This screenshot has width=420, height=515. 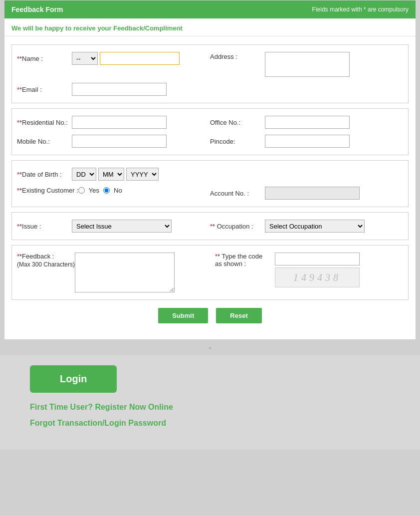 I want to click on captcha-input, so click(x=317, y=259).